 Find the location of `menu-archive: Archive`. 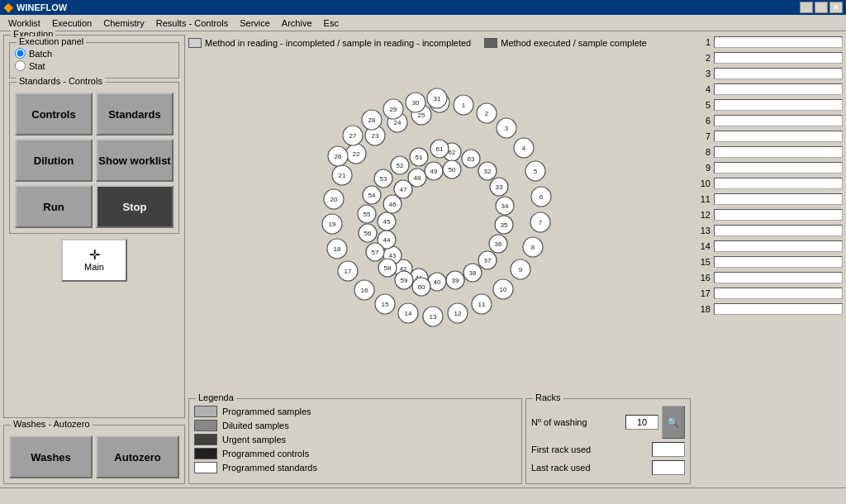

menu-archive: Archive is located at coordinates (297, 23).